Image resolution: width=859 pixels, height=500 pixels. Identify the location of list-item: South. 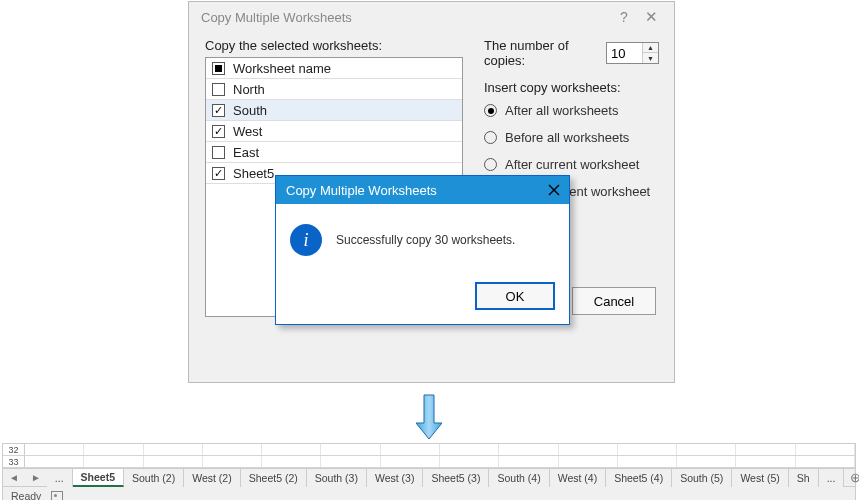
(334, 110).